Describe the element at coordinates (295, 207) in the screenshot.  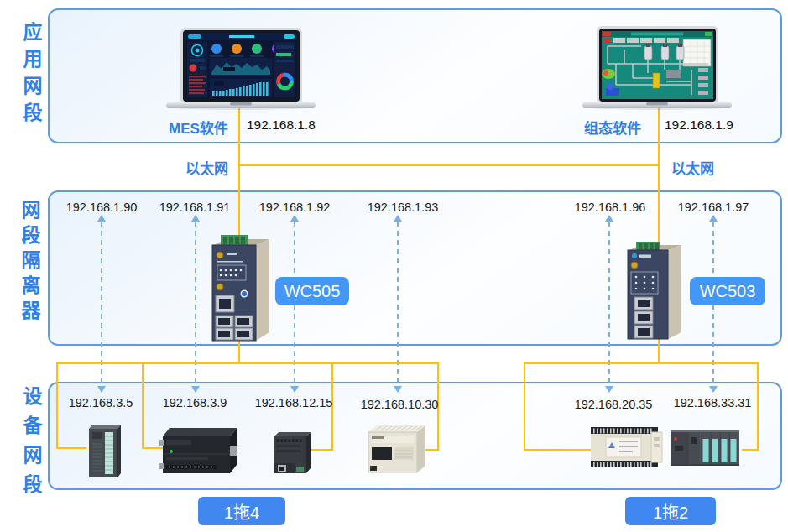
I see `wc505-wan-ip-3: 192.168.1.92` at that location.